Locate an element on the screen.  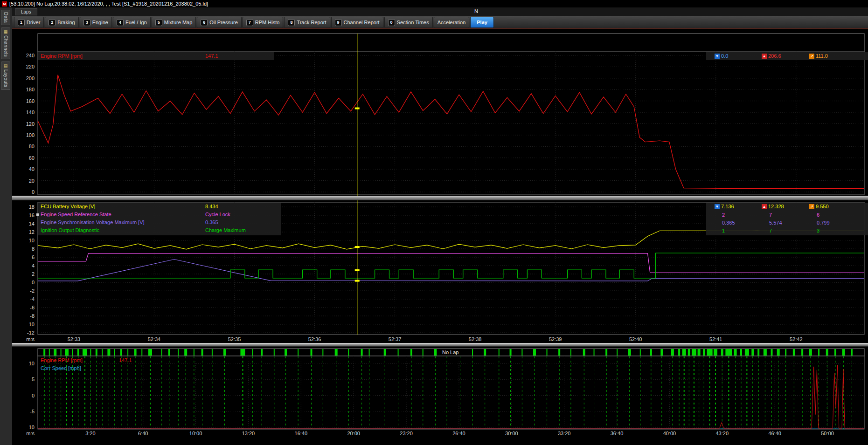
svg-text: 2 is located at coordinates (33, 274).